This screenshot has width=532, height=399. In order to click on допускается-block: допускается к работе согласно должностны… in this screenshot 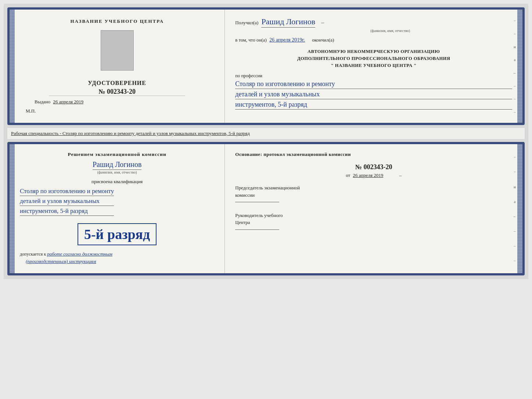, I will do `click(66, 254)`.